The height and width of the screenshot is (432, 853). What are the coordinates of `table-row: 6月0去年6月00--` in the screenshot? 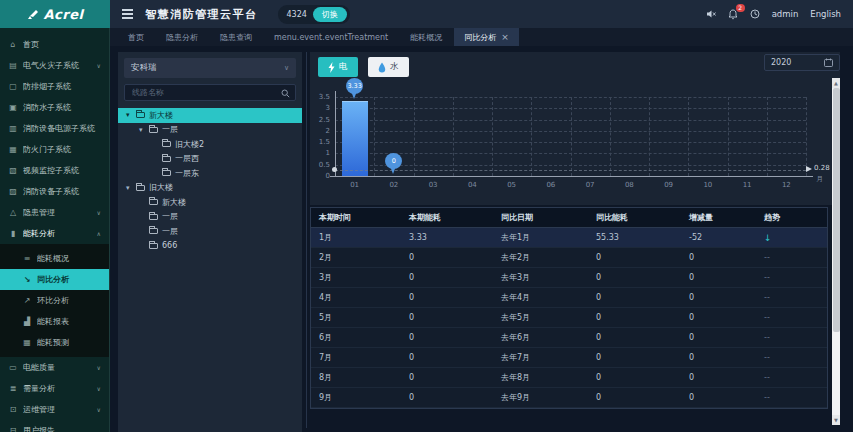 It's located at (569, 338).